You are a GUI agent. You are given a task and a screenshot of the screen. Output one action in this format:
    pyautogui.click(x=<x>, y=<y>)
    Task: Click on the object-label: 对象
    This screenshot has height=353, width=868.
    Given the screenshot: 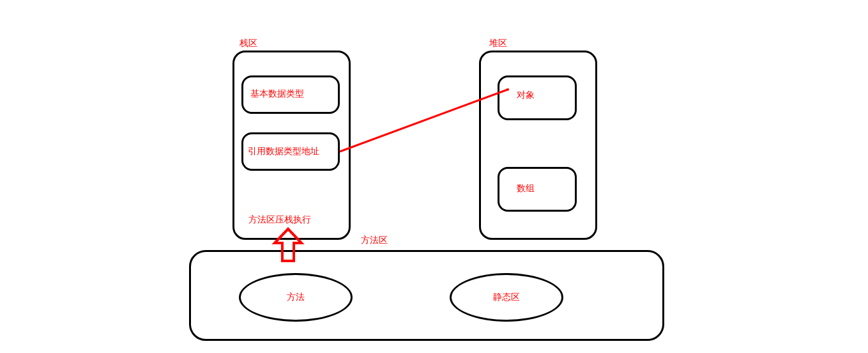 What is the action you would take?
    pyautogui.click(x=526, y=95)
    